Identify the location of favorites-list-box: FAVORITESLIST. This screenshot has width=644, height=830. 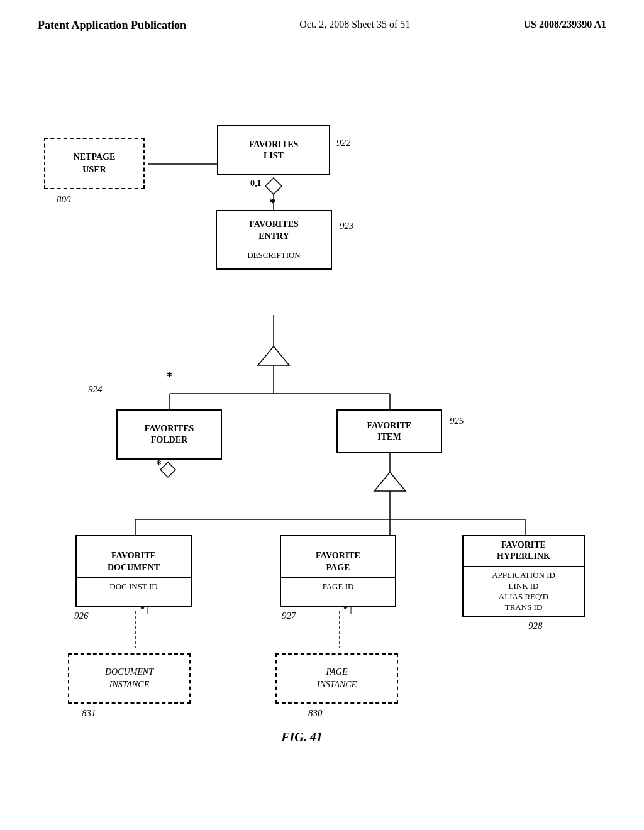
(274, 150).